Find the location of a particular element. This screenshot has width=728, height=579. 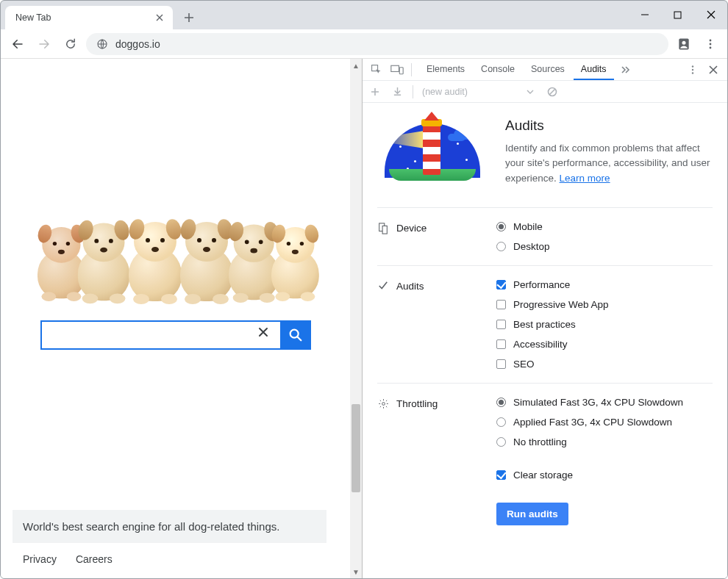

minimize-icon is located at coordinates (645, 15).